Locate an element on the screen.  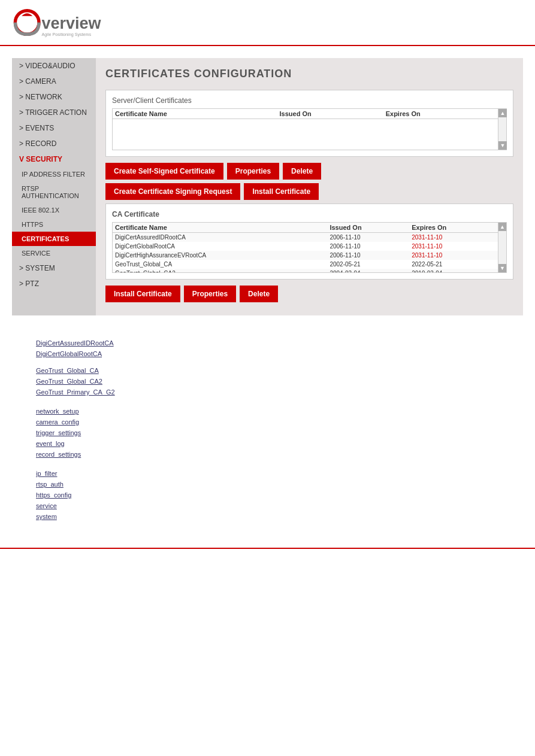
ca-table-row: DigiCertAssuredIDRootCA2006-11-102031-11… is located at coordinates (306, 238).